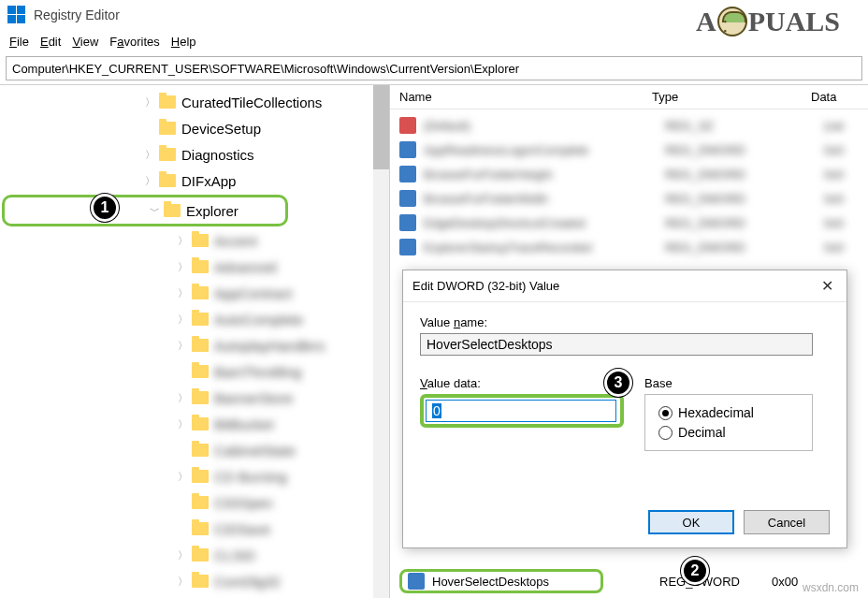 Image resolution: width=868 pixels, height=598 pixels. I want to click on tree-label: CuratedTileCollections, so click(252, 103).